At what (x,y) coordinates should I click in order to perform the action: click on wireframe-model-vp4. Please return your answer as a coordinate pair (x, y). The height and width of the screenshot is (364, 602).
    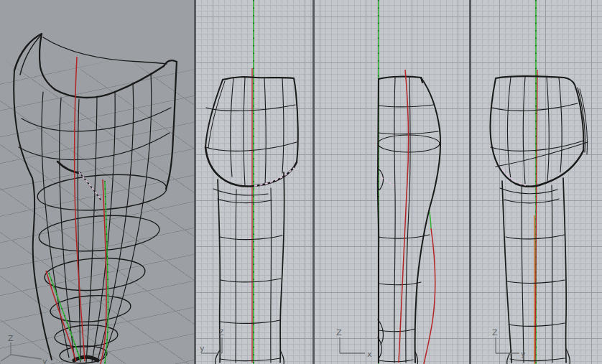
    Looking at the image, I should click on (539, 220).